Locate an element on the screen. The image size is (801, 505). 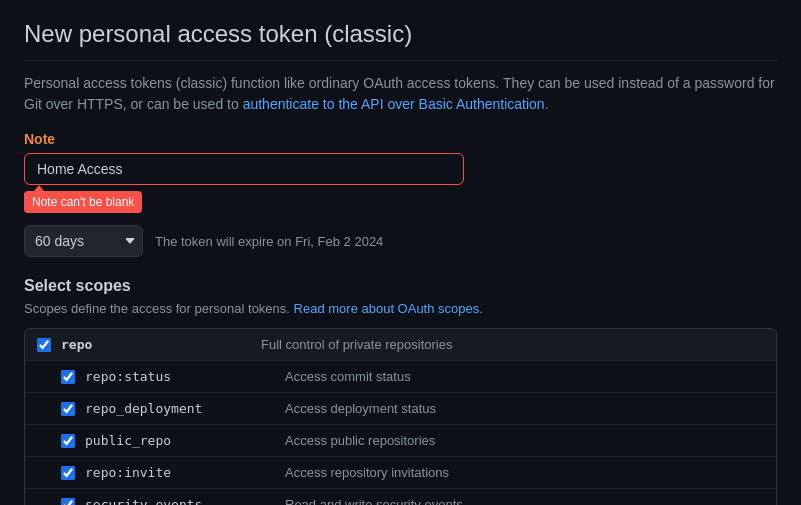
scope-name-public-repo: public_repo is located at coordinates (175, 440).